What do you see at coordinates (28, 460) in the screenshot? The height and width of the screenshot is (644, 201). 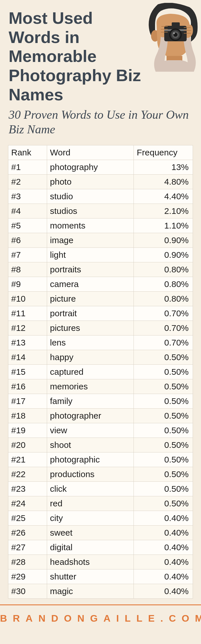 I see `cell-rank: #21` at bounding box center [28, 460].